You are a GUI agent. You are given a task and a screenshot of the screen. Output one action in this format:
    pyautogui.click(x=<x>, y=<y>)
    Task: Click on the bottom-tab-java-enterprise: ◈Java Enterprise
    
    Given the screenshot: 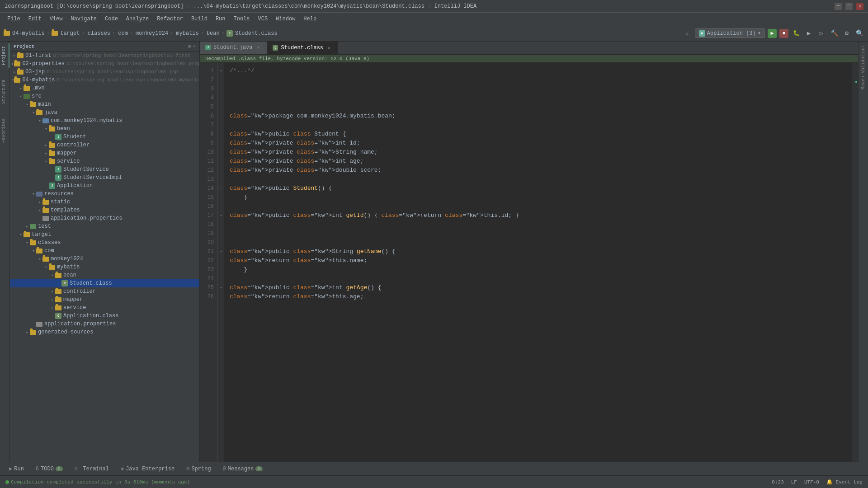 What is the action you would take?
    pyautogui.click(x=147, y=469)
    